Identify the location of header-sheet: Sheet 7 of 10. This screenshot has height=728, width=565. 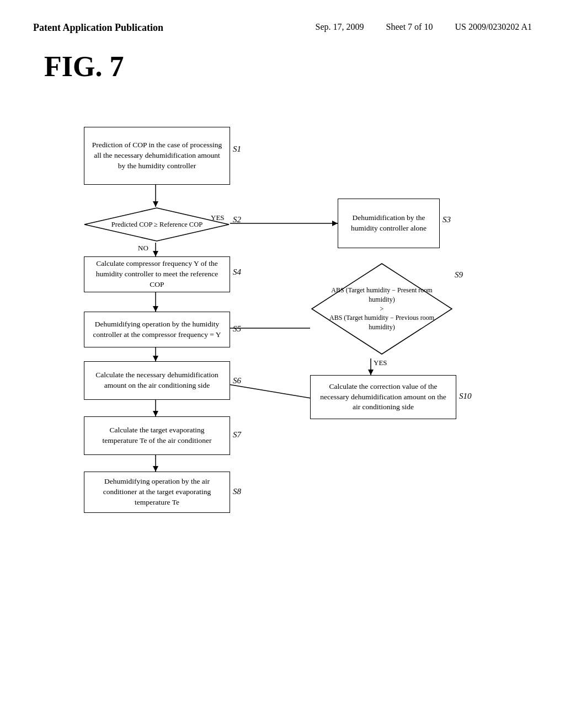
(409, 27).